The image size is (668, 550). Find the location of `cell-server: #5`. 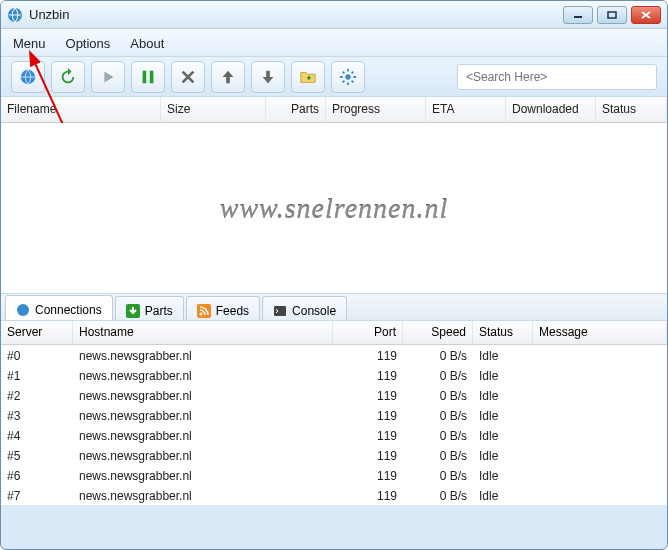

cell-server: #5 is located at coordinates (37, 455).